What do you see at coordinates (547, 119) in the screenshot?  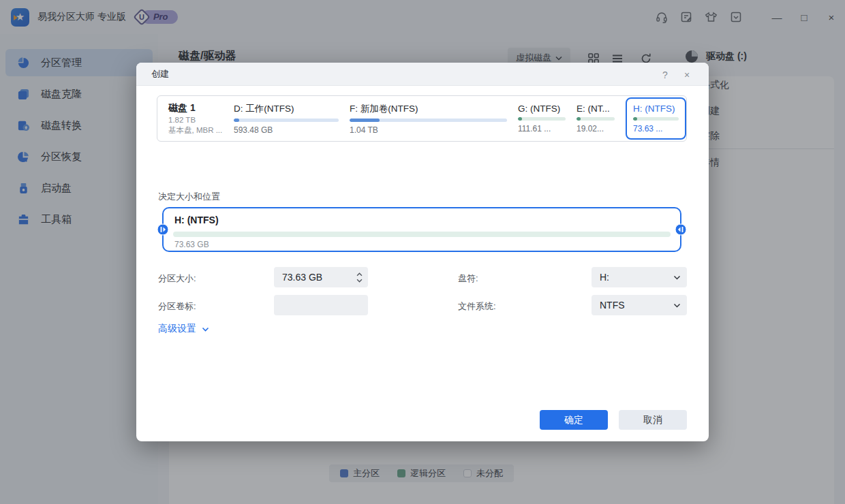 I see `partition-cell-g: G: (NTFS) 111.61 ...` at bounding box center [547, 119].